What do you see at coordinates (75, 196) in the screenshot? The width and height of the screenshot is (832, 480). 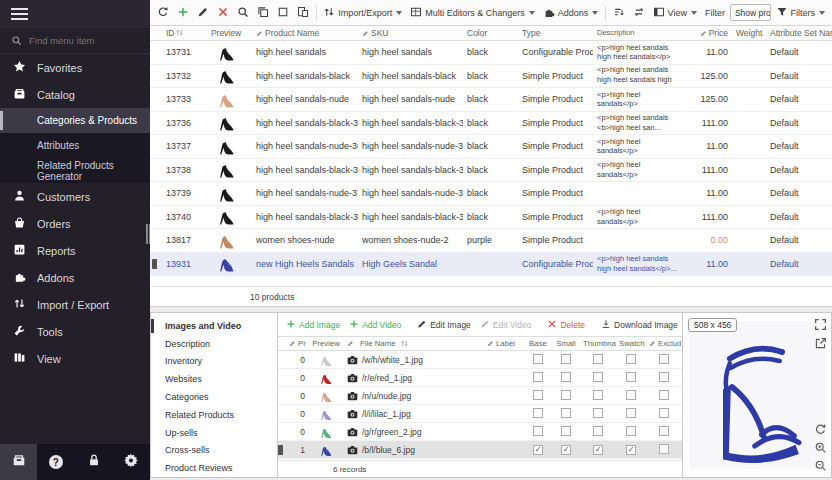 I see `sidebar-item-customers: Customers` at bounding box center [75, 196].